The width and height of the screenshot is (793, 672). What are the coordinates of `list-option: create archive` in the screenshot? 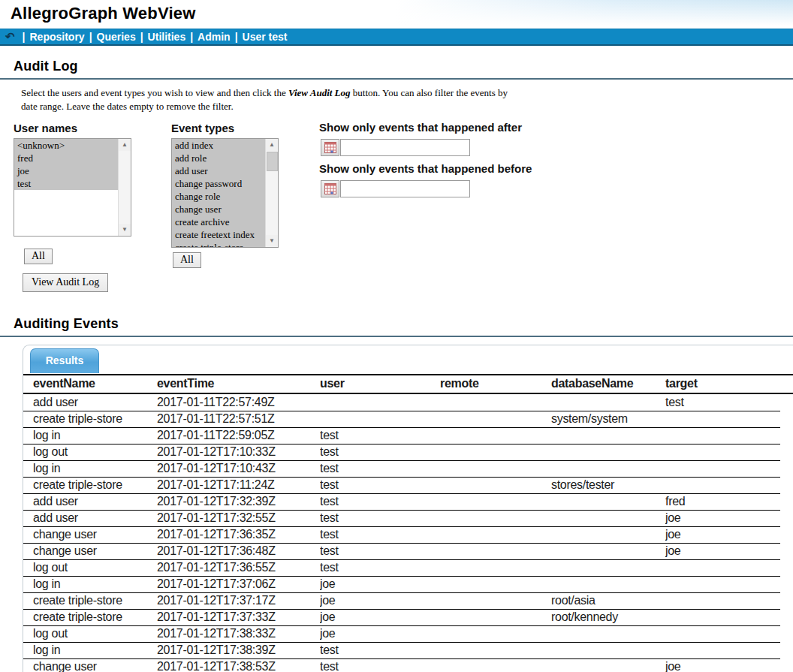 It's located at (219, 222).